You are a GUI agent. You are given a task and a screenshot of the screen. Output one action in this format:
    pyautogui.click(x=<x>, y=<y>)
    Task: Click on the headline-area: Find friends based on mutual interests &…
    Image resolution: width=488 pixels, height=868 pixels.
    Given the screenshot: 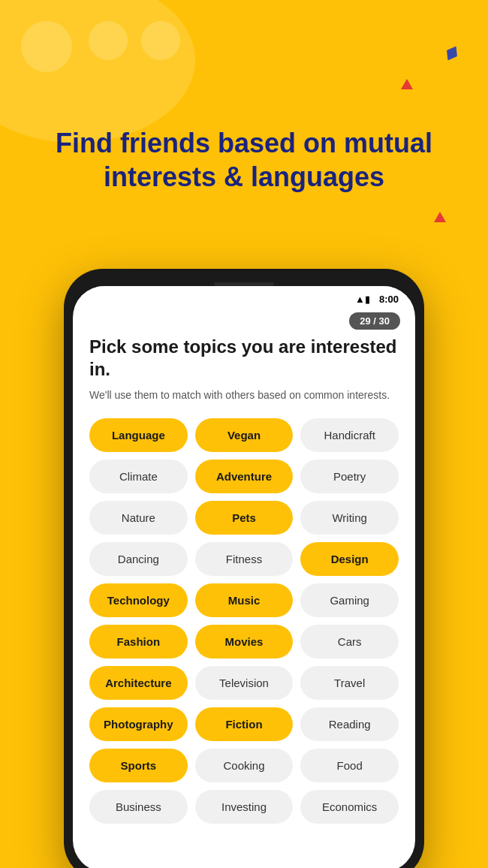 What is the action you would take?
    pyautogui.click(x=244, y=160)
    